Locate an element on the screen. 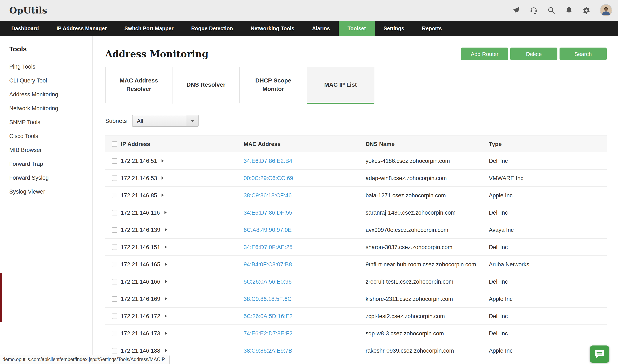  column-header-mac: MAC Address is located at coordinates (305, 144).